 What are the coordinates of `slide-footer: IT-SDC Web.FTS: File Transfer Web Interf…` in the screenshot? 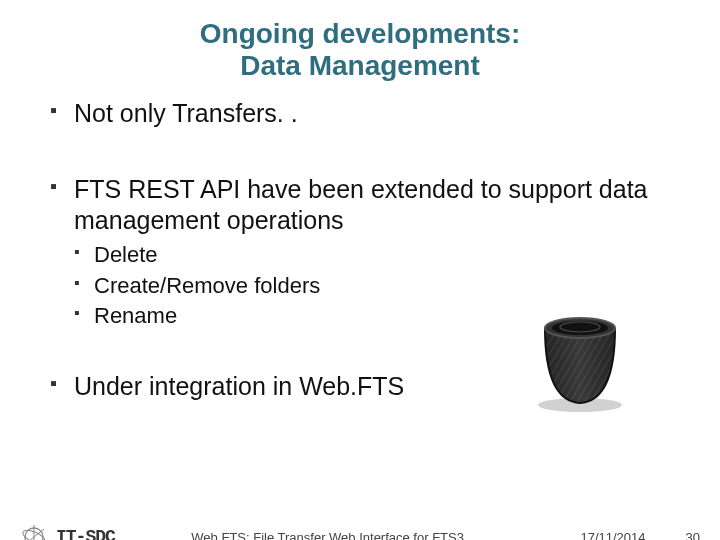 It's located at (360, 528).